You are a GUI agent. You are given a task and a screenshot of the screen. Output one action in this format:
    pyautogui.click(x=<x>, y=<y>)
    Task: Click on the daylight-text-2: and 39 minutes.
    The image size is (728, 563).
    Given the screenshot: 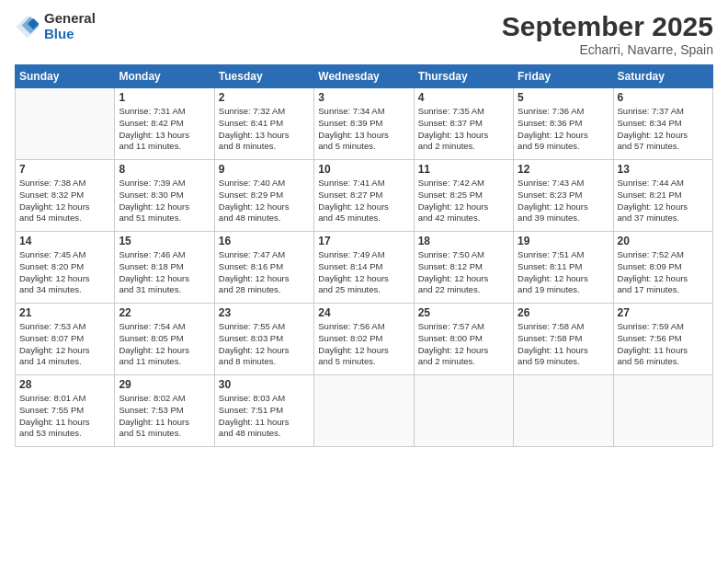 What is the action you would take?
    pyautogui.click(x=563, y=219)
    